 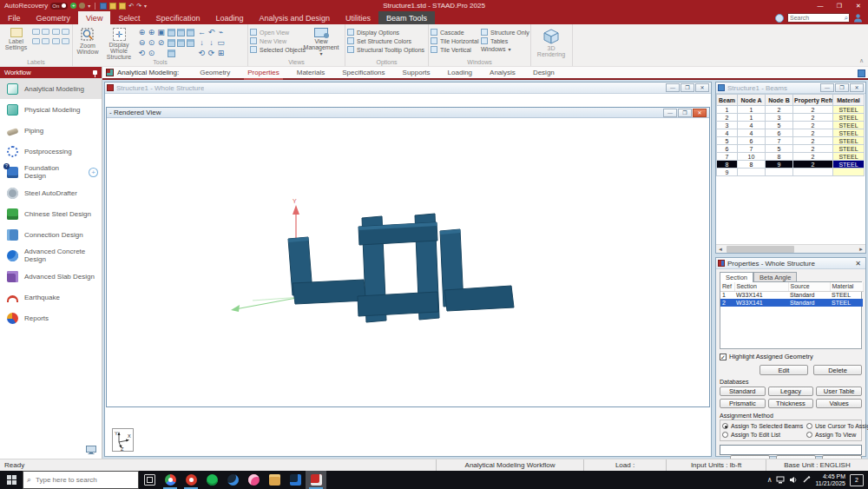 What do you see at coordinates (727, 172) in the screenshot?
I see `table-cell: 9` at bounding box center [727, 172].